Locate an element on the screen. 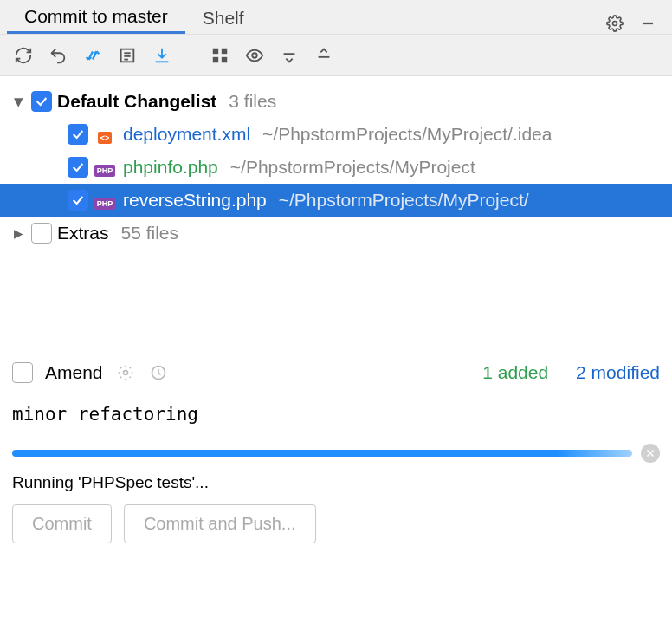 This screenshot has height=624, width=672. cancel-icon is located at coordinates (650, 453).